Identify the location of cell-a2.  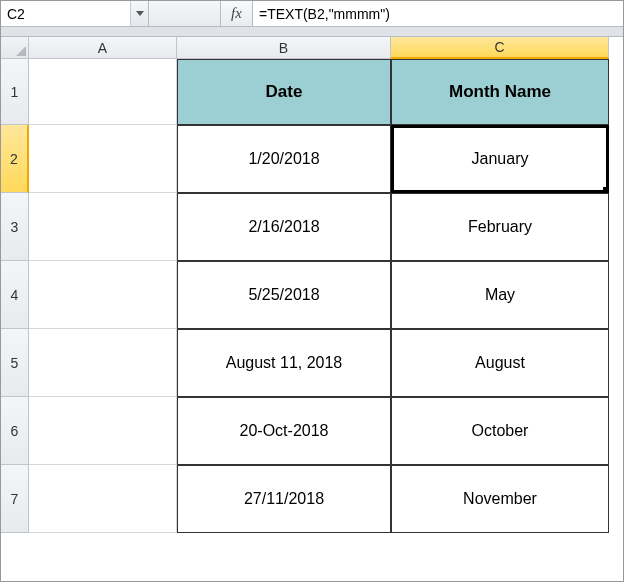
(103, 159).